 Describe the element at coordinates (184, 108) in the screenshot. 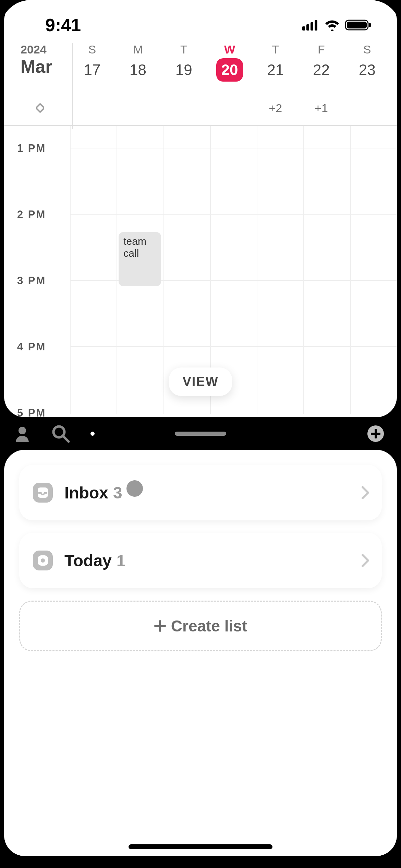

I see `count-tue` at that location.